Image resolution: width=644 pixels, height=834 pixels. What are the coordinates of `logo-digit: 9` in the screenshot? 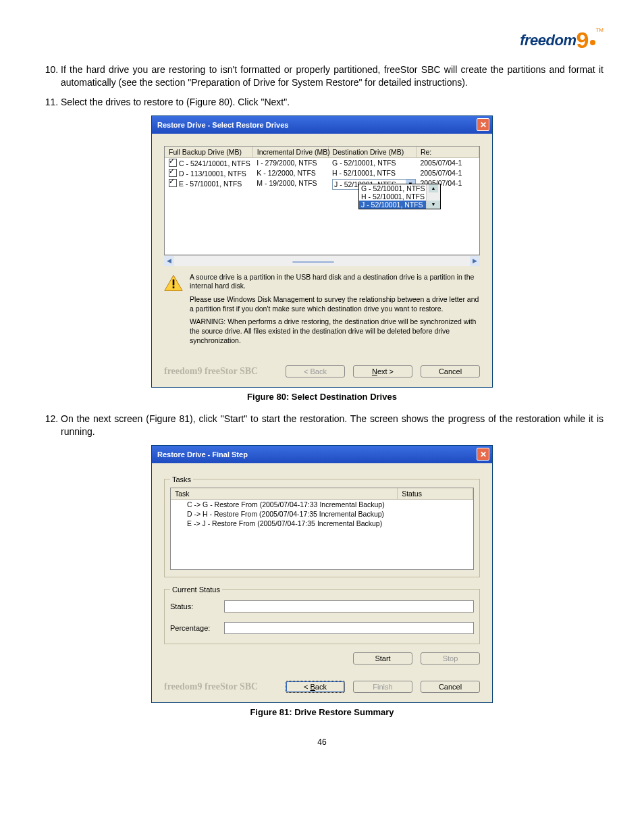 It's located at (583, 40).